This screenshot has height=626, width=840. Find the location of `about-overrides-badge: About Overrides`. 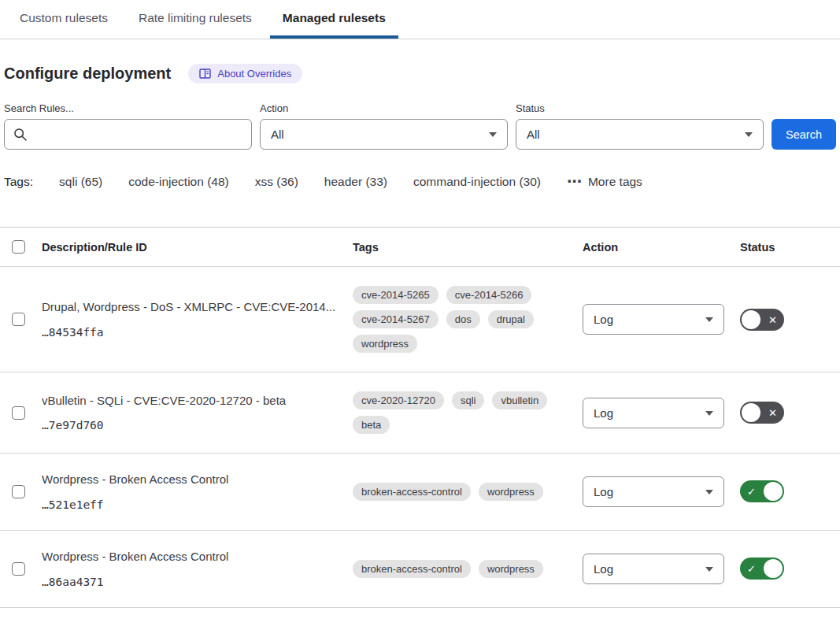

about-overrides-badge: About Overrides is located at coordinates (246, 74).